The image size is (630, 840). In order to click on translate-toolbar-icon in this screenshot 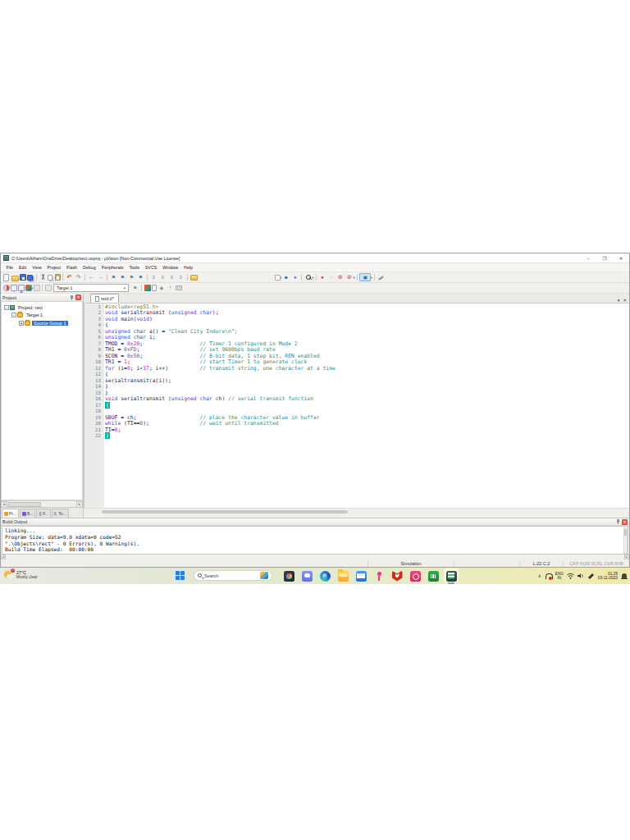, I will do `click(7, 288)`.